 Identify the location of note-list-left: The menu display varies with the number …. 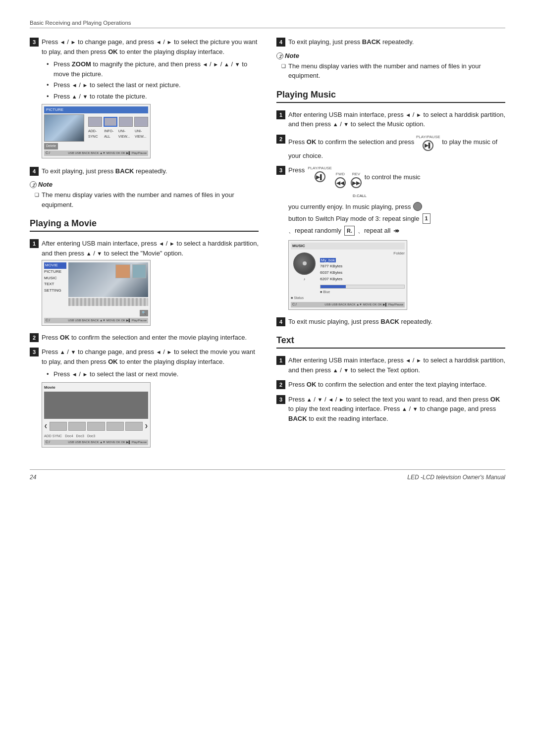
(147, 200).